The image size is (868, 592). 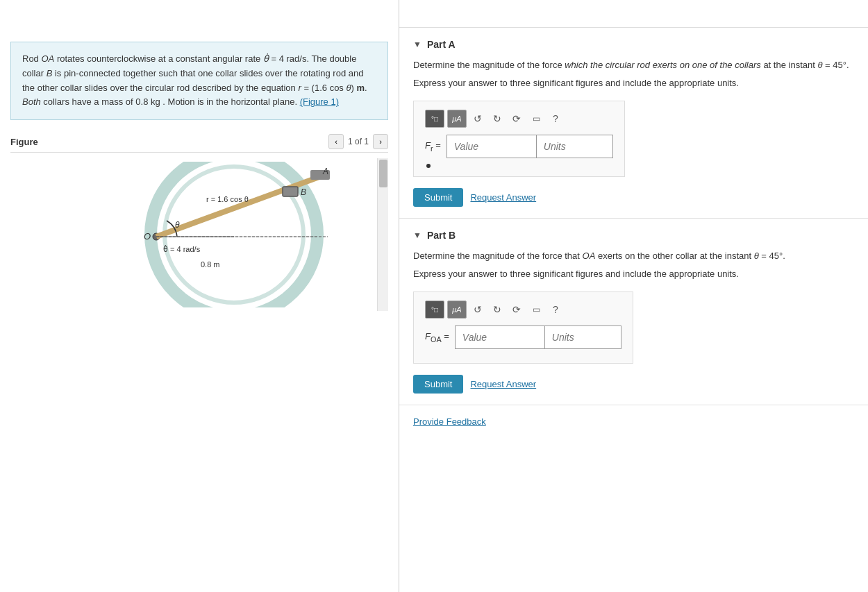 I want to click on part-a-header: ▼ Part A, so click(x=633, y=44).